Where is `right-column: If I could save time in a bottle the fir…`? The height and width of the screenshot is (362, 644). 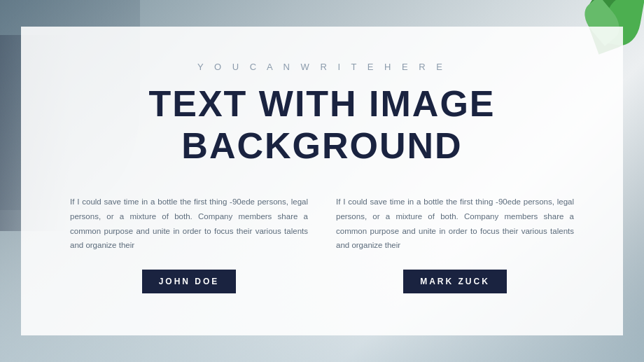
right-column: If I could save time in a bottle the fir… is located at coordinates (455, 244).